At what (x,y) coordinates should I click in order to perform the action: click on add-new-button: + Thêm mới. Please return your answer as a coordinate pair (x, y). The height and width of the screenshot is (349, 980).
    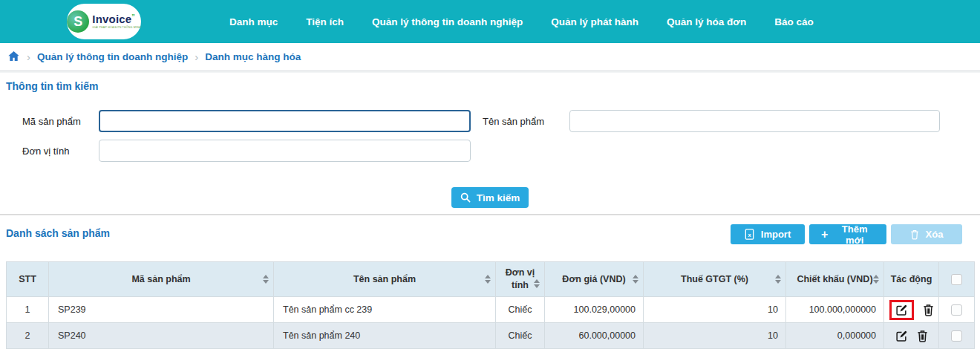
    Looking at the image, I should click on (848, 235).